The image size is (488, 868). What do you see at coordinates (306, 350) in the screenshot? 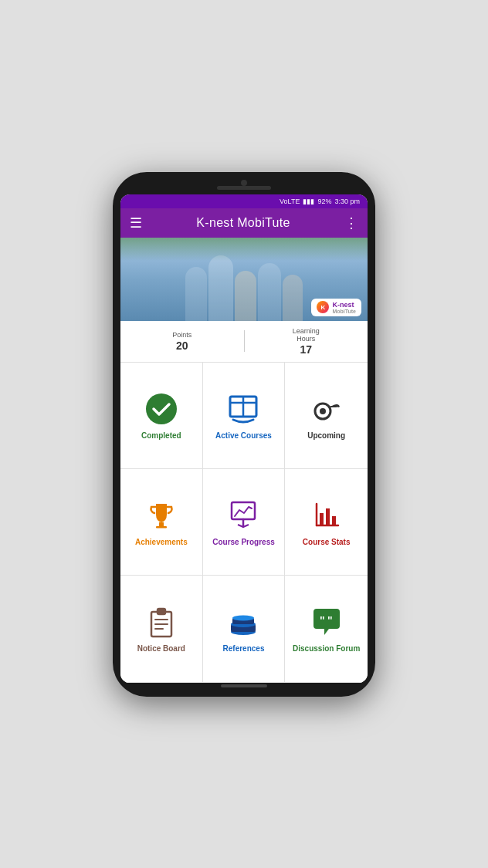
I see `learning-value: 17` at bounding box center [306, 350].